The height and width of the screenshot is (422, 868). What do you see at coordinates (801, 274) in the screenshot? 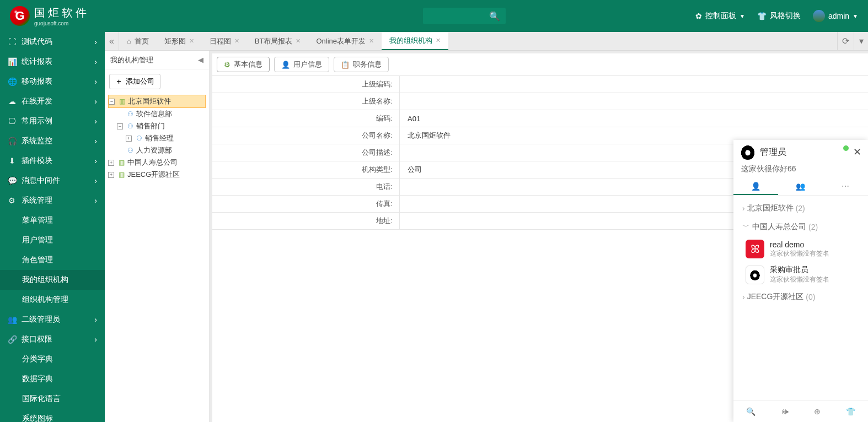
I see `chat-user-1: 采购审批员这家伙很懒没有签名` at bounding box center [801, 274].